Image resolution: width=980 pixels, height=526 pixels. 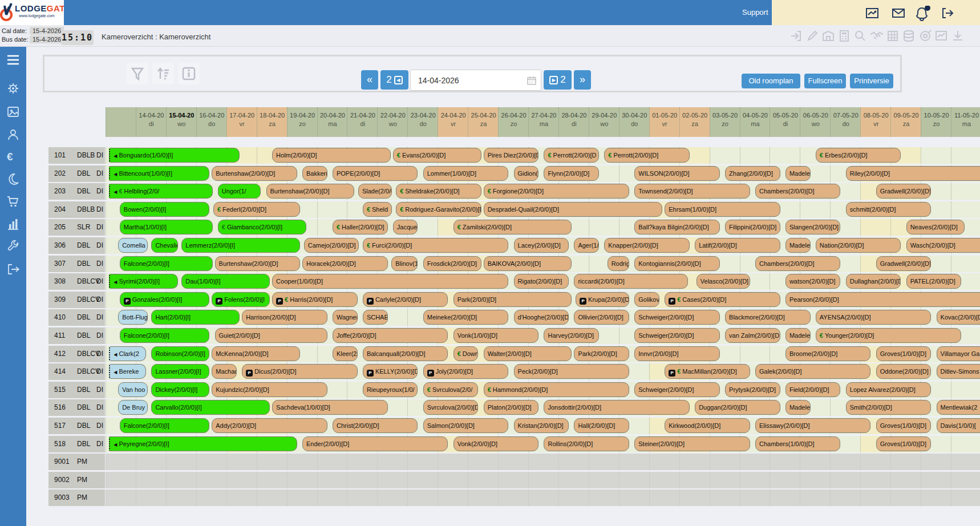 What do you see at coordinates (164, 209) in the screenshot?
I see `booking-bar: Bowen(2/0/0)[I]` at bounding box center [164, 209].